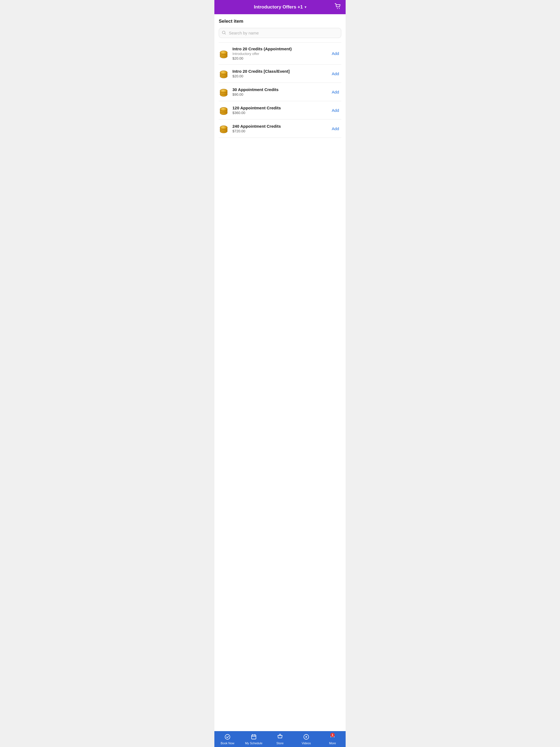 Image resolution: width=560 pixels, height=747 pixels. What do you see at coordinates (254, 743) in the screenshot?
I see `my-schedule-label: My Schedule` at bounding box center [254, 743].